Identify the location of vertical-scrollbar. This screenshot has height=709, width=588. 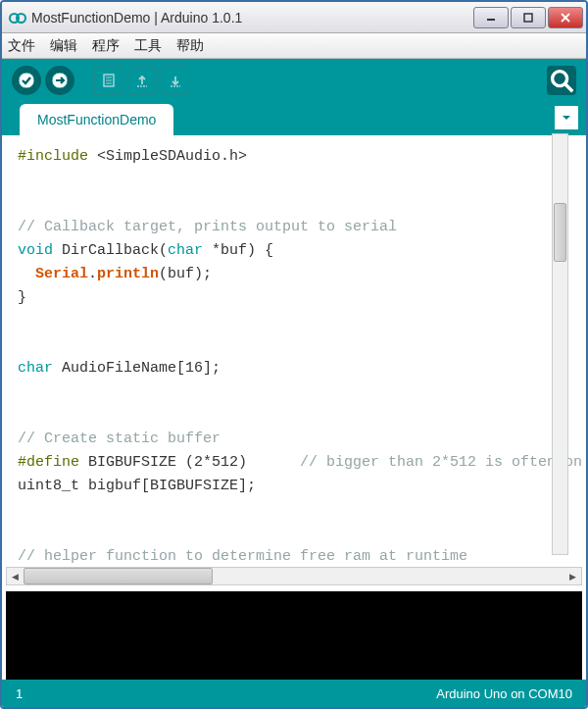
(561, 344).